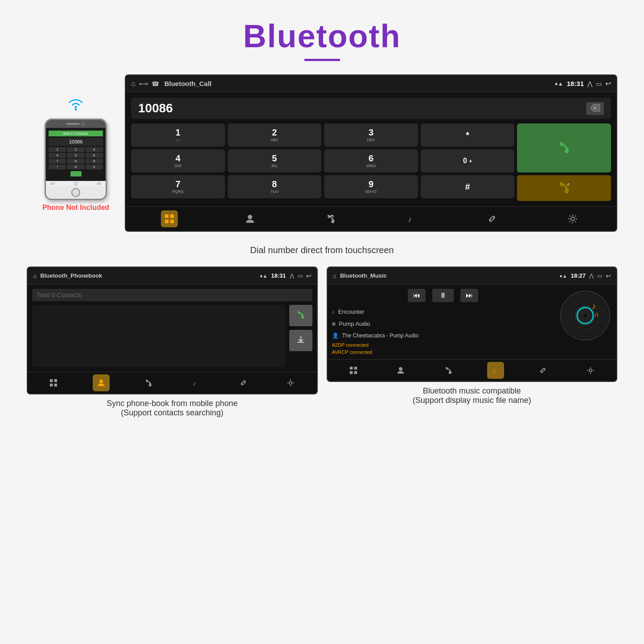 The width and height of the screenshot is (644, 644). I want to click on track-name: The Cheebacabra - Pump Audio, so click(381, 336).